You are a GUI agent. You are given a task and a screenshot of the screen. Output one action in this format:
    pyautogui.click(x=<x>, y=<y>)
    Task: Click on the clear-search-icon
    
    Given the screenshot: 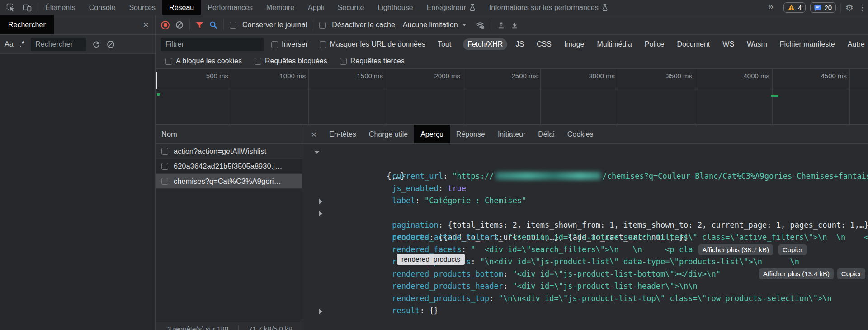 What is the action you would take?
    pyautogui.click(x=111, y=44)
    